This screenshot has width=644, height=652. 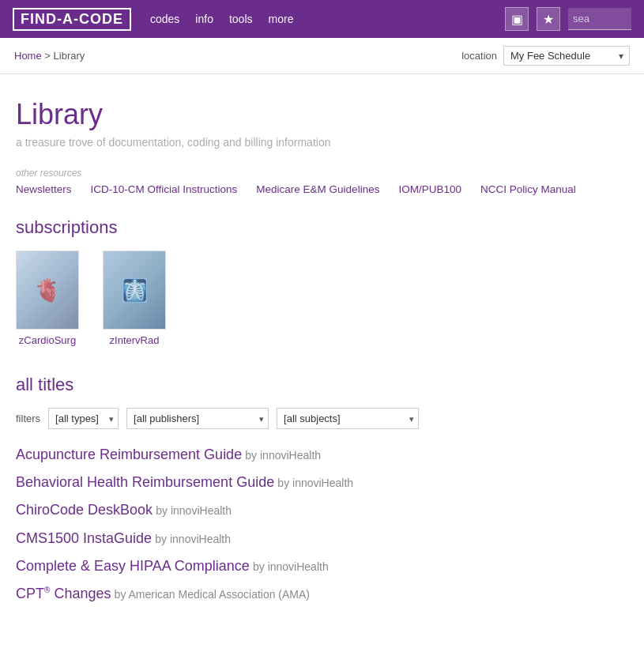 What do you see at coordinates (47, 340) in the screenshot?
I see `book-label-zcardiosurg: zCardioSurg` at bounding box center [47, 340].